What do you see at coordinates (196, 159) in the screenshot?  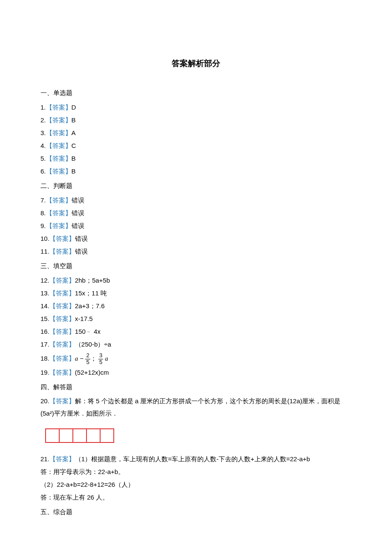 I see `answer-q5: 5.【答案】B` at bounding box center [196, 159].